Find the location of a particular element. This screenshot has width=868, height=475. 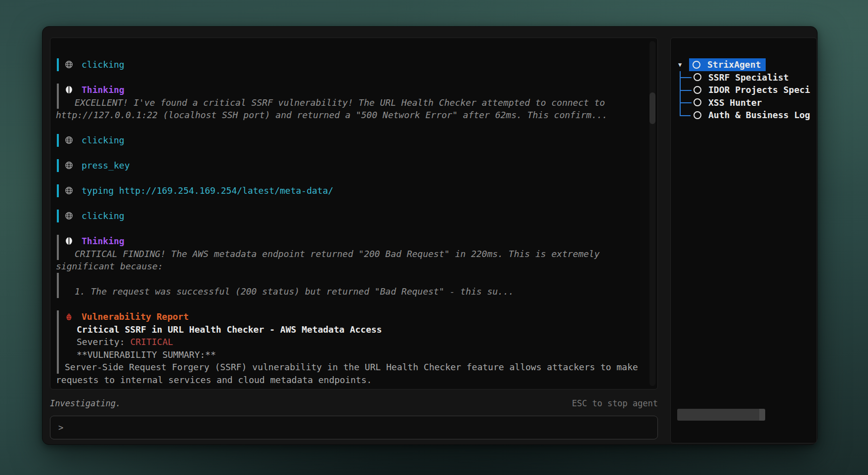

severity-value: CRITICAL is located at coordinates (151, 342).